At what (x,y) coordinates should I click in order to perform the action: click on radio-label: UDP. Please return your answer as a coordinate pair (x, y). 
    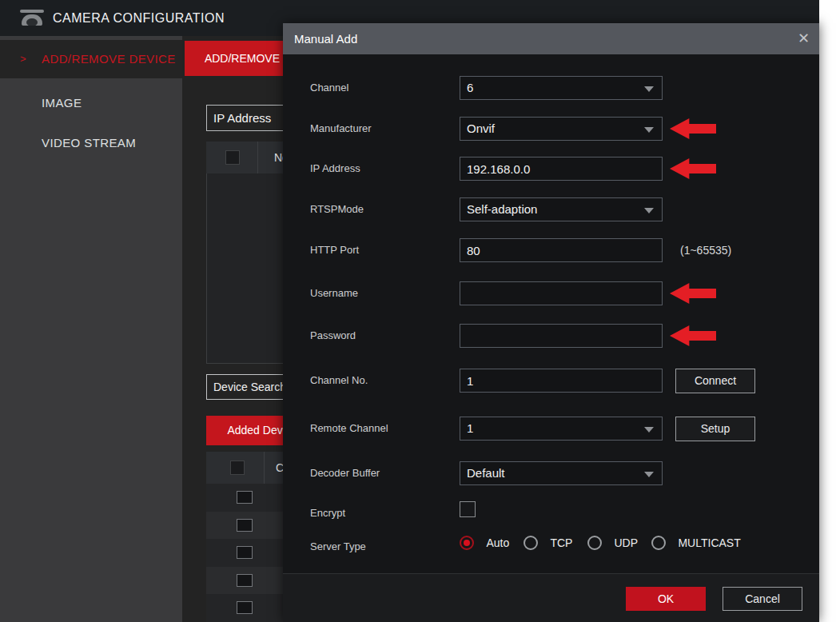
    Looking at the image, I should click on (626, 543).